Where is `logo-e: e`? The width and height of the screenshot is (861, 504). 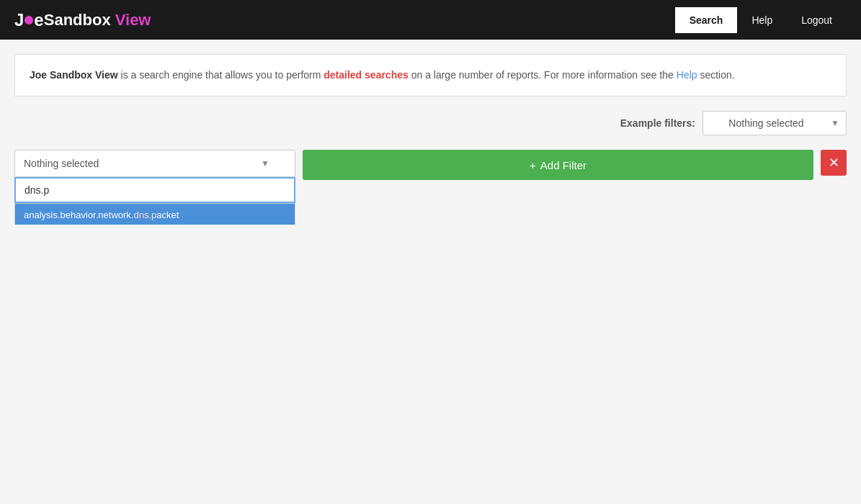
logo-e: e is located at coordinates (39, 20).